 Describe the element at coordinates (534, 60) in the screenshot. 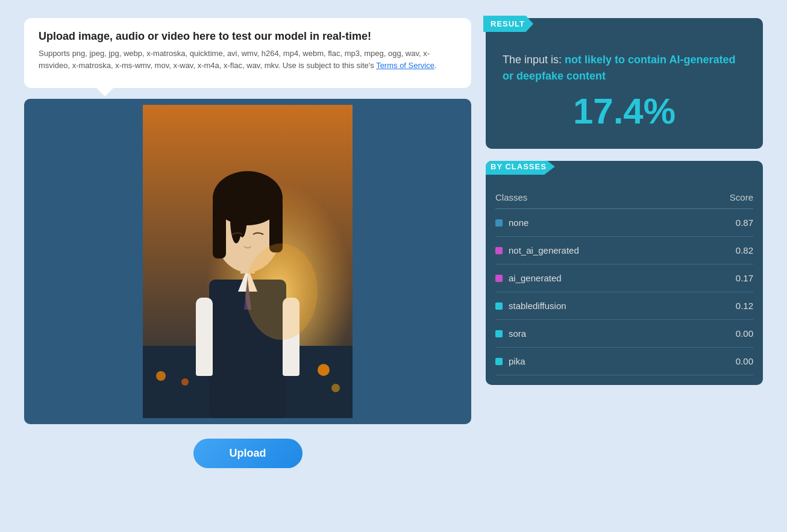

I see `result-prefix: The input is:` at that location.